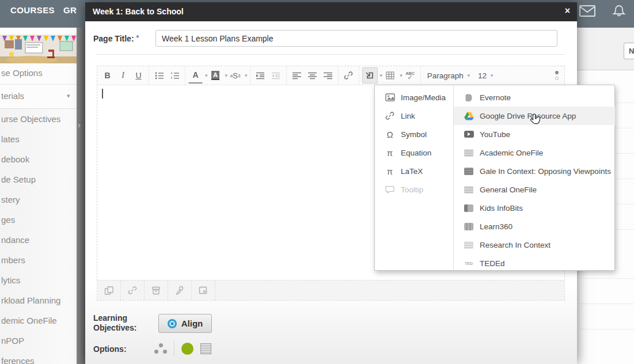 This screenshot has width=634, height=364. What do you see at coordinates (38, 341) in the screenshot?
I see `sidebar-item-brainpop: nPOP` at bounding box center [38, 341].